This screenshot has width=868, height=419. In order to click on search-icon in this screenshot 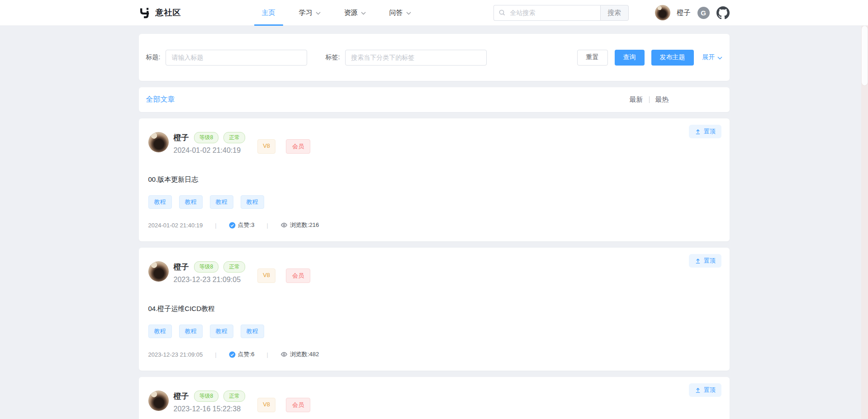, I will do `click(502, 13)`.